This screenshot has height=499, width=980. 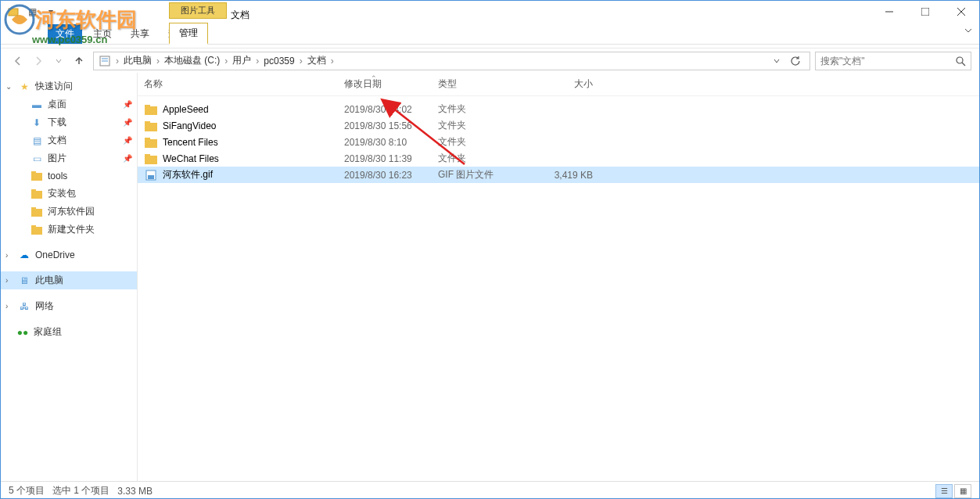 What do you see at coordinates (777, 61) in the screenshot?
I see `history-dropdown-icon` at bounding box center [777, 61].